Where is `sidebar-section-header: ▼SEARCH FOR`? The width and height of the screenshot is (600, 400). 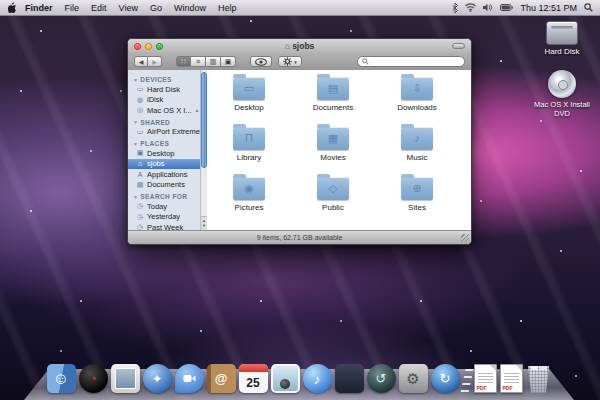 sidebar-section-header: ▼SEARCH FOR is located at coordinates (167, 196).